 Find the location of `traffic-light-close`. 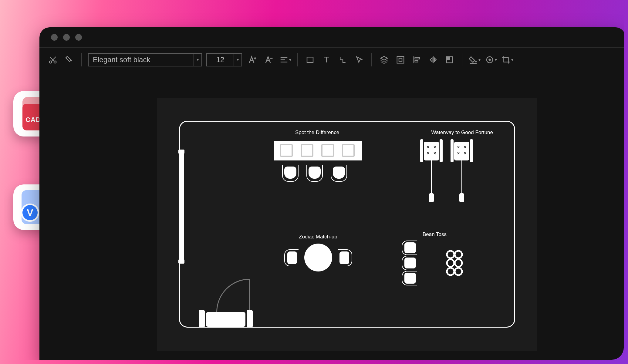

traffic-light-close is located at coordinates (54, 37).